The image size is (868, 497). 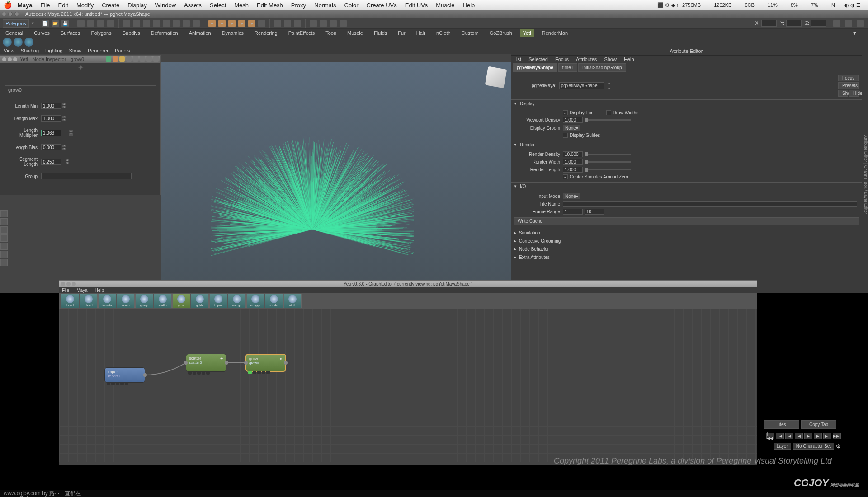 What do you see at coordinates (527, 33) in the screenshot?
I see `shelf-yeti: Yeti` at bounding box center [527, 33].